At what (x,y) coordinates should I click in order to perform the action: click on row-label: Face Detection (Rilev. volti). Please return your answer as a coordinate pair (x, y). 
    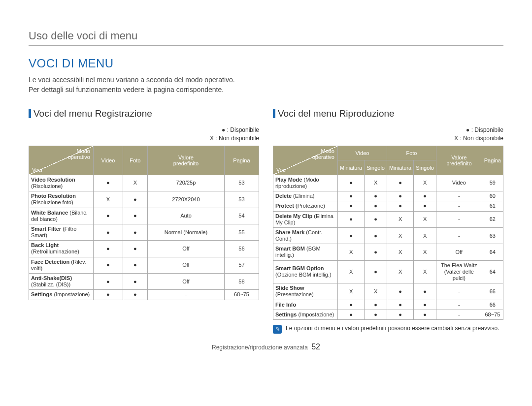
    Looking at the image, I should click on (61, 265).